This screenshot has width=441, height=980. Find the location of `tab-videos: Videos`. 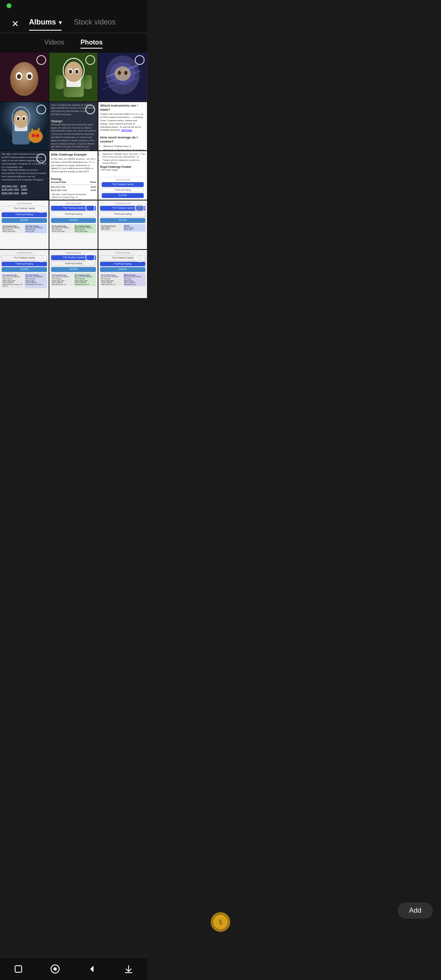

tab-videos: Videos is located at coordinates (55, 44).